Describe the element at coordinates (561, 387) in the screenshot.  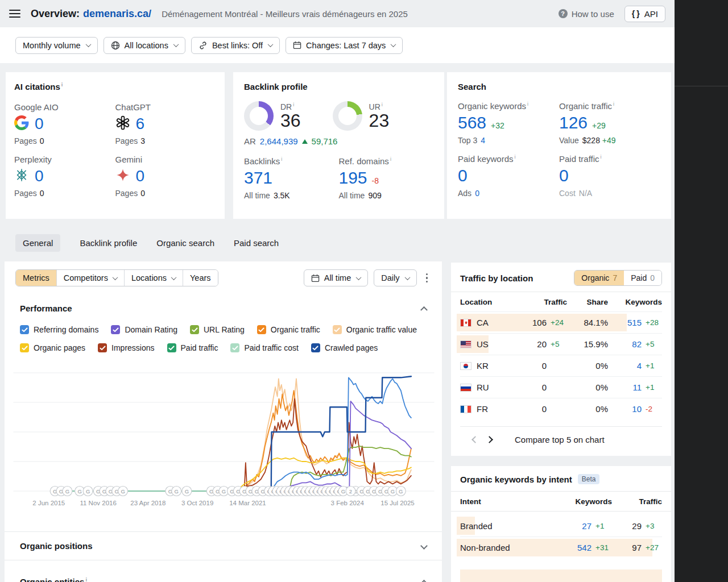
I see `table-row-ru: RU00%11+1` at that location.